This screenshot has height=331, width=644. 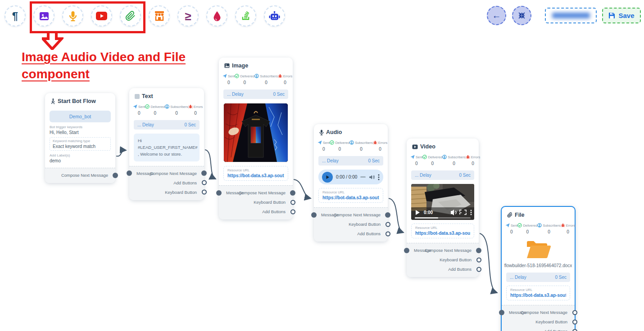 I want to click on audio-player: 0:00 / 0:00, so click(x=351, y=177).